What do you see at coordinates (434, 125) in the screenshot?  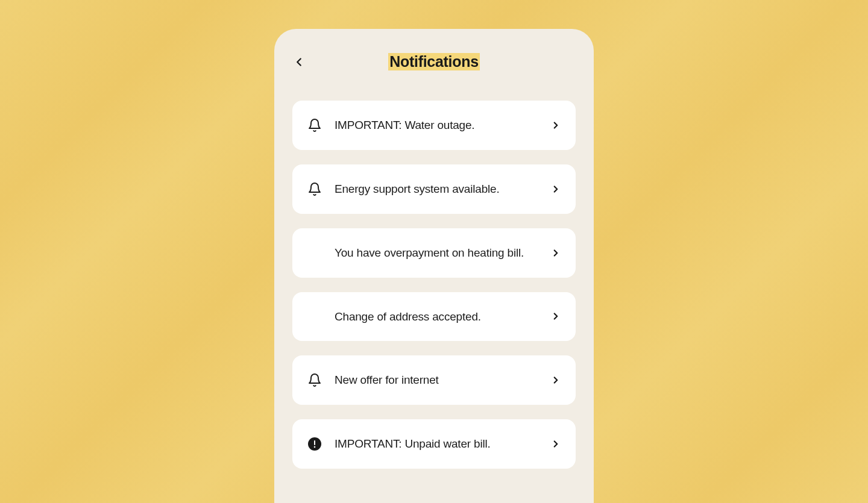 I see `notification-item: IMPORTANT: Water outage.` at bounding box center [434, 125].